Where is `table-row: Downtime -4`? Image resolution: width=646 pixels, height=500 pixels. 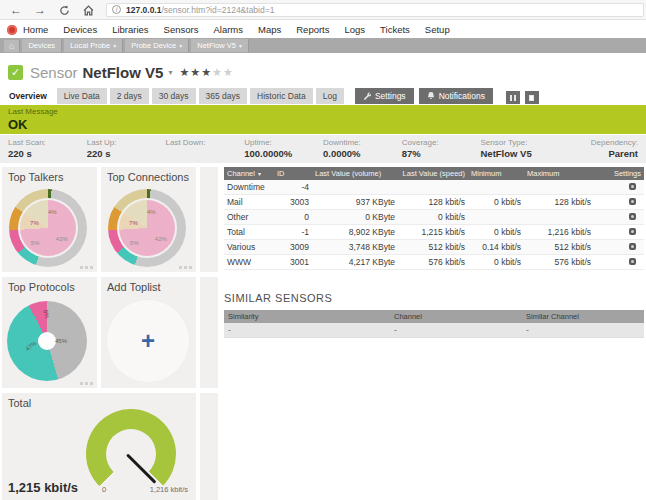
table-row: Downtime -4 is located at coordinates (434, 188).